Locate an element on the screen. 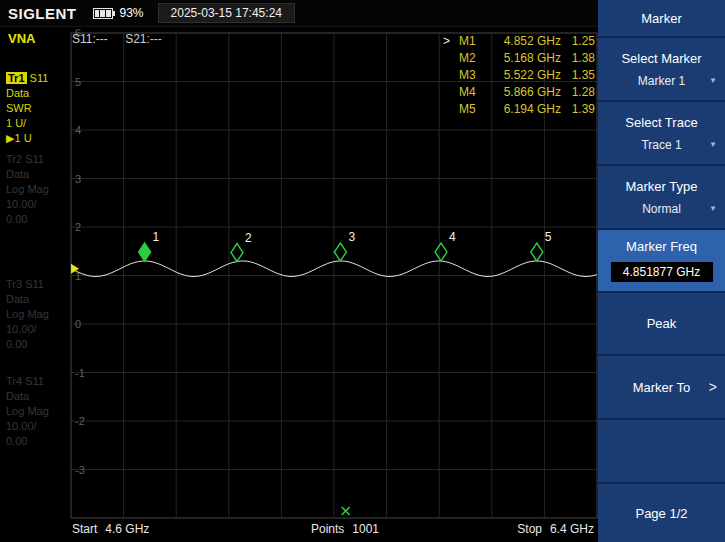 This screenshot has width=725, height=542. trace3-info: Tr3 S11 Data Log Mag 10.00/ 0.00 is located at coordinates (28, 314).